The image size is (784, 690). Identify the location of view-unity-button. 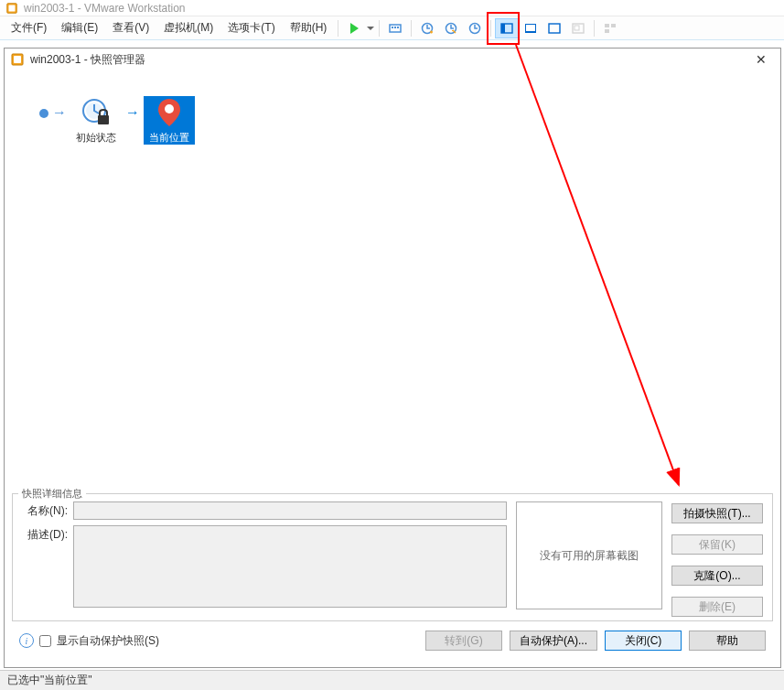
(578, 28).